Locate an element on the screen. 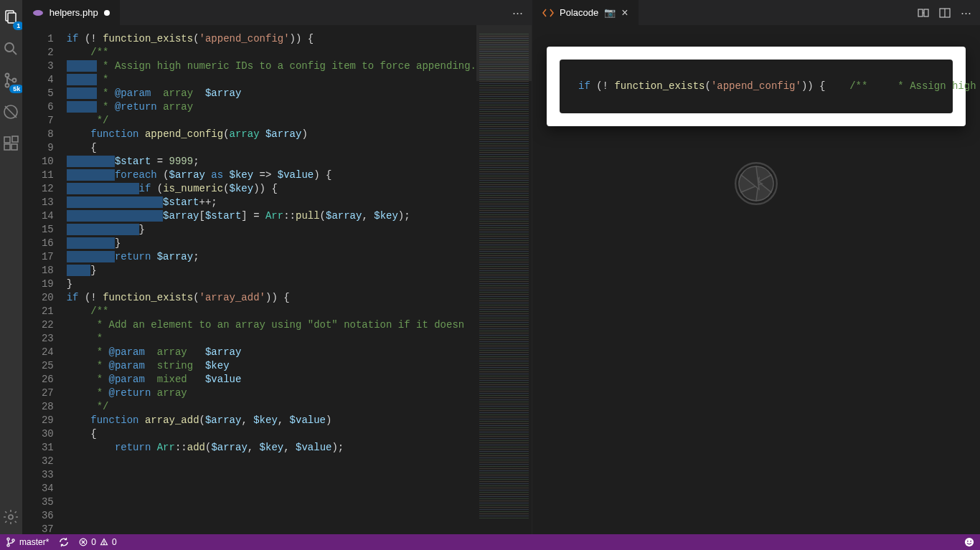 The height and width of the screenshot is (550, 980). settings-gear-icon is located at coordinates (11, 517).